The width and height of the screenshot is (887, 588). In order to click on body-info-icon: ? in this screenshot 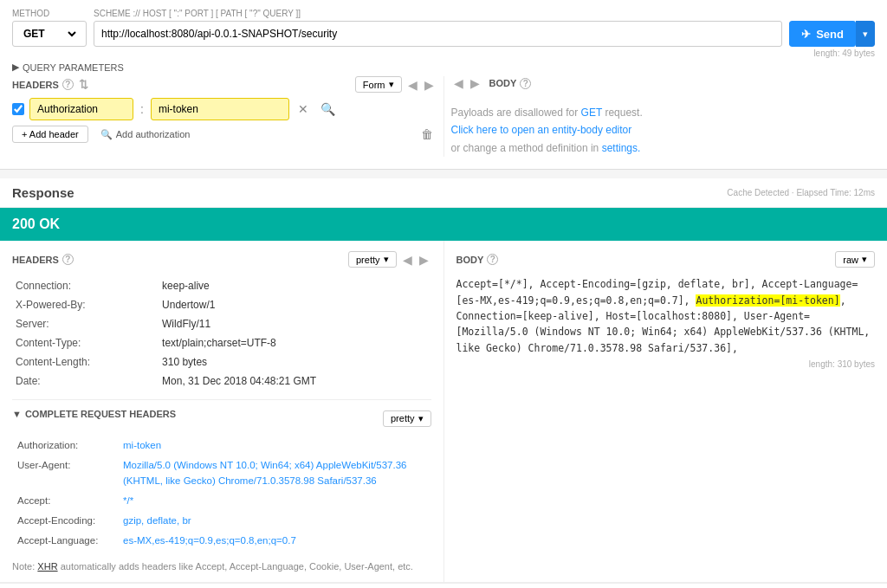, I will do `click(525, 83)`.